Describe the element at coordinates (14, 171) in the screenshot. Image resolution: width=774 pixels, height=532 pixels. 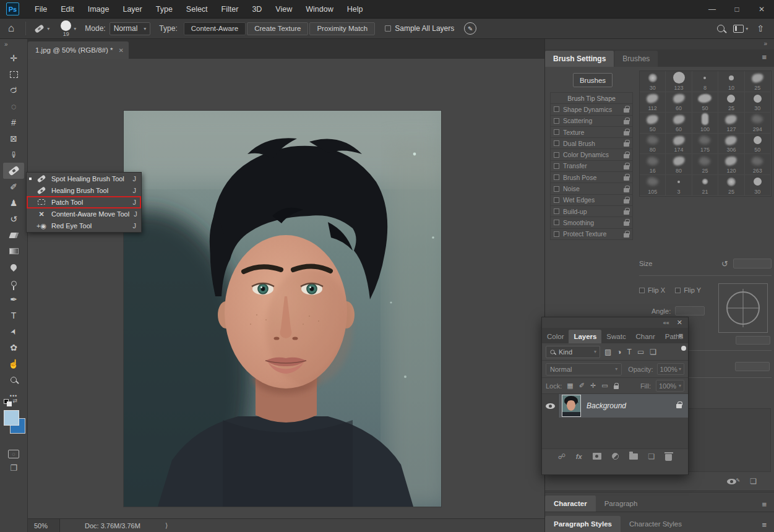
I see `spot-healing-brush-tool` at that location.